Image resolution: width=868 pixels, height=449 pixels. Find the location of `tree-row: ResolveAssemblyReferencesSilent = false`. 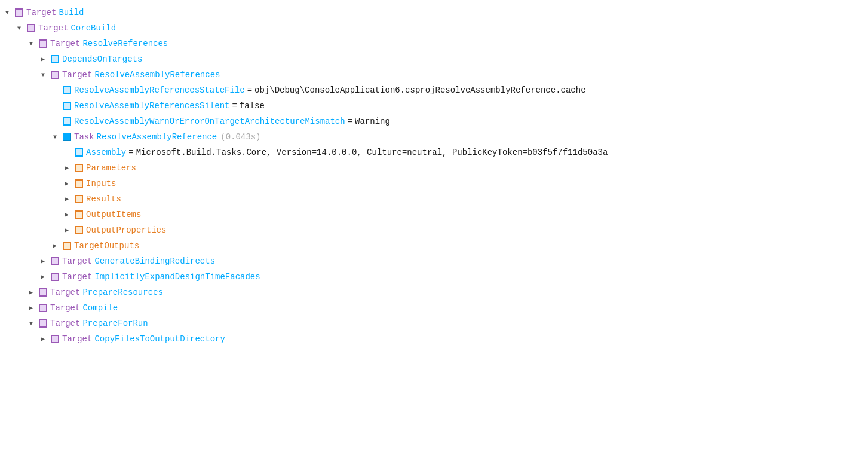

tree-row: ResolveAssemblyReferencesSilent = false is located at coordinates (434, 106).